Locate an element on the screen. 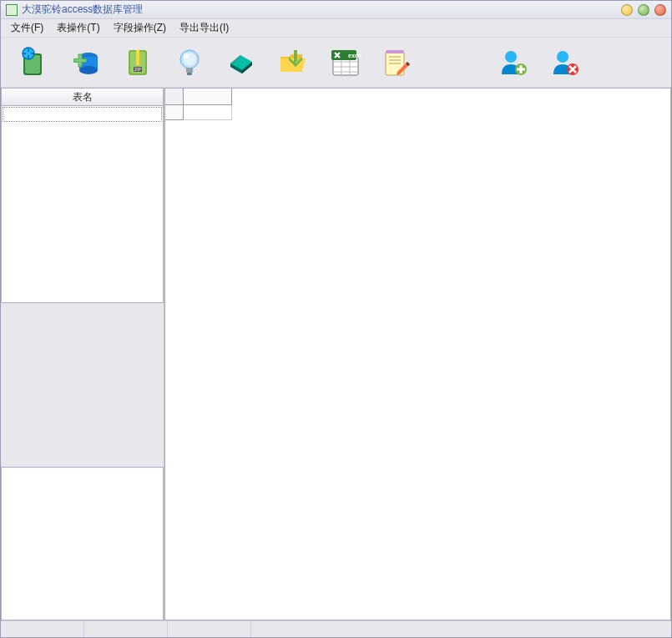  add-database-button is located at coordinates (86, 63).